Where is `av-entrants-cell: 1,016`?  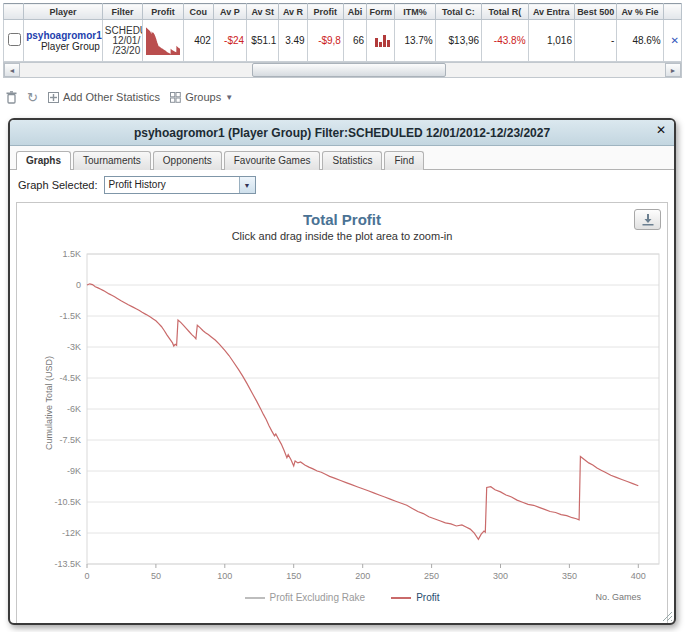
av-entrants-cell: 1,016 is located at coordinates (551, 41).